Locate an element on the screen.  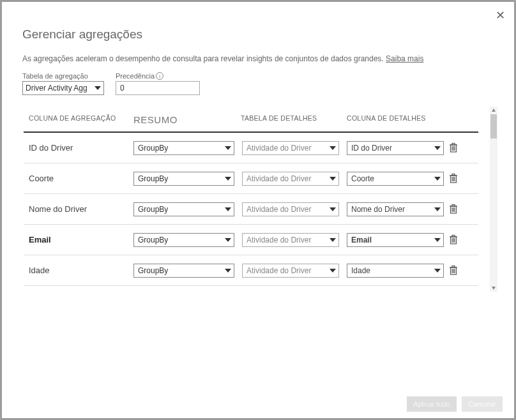
top-controls: Tabela de agregação Driver Activity Agg … is located at coordinates (268, 84).